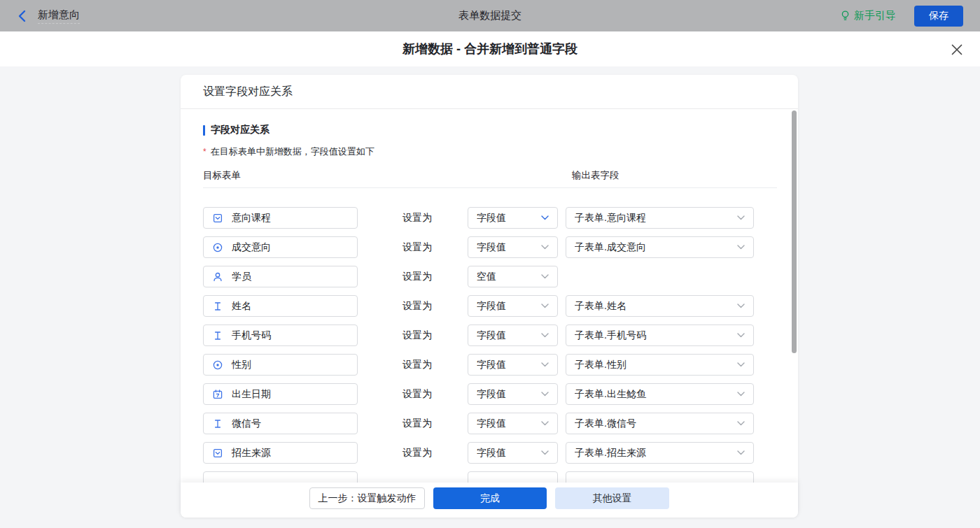 Image resolution: width=980 pixels, height=528 pixels. Describe the element at coordinates (218, 394) in the screenshot. I see `calendar-field-icon` at that location.